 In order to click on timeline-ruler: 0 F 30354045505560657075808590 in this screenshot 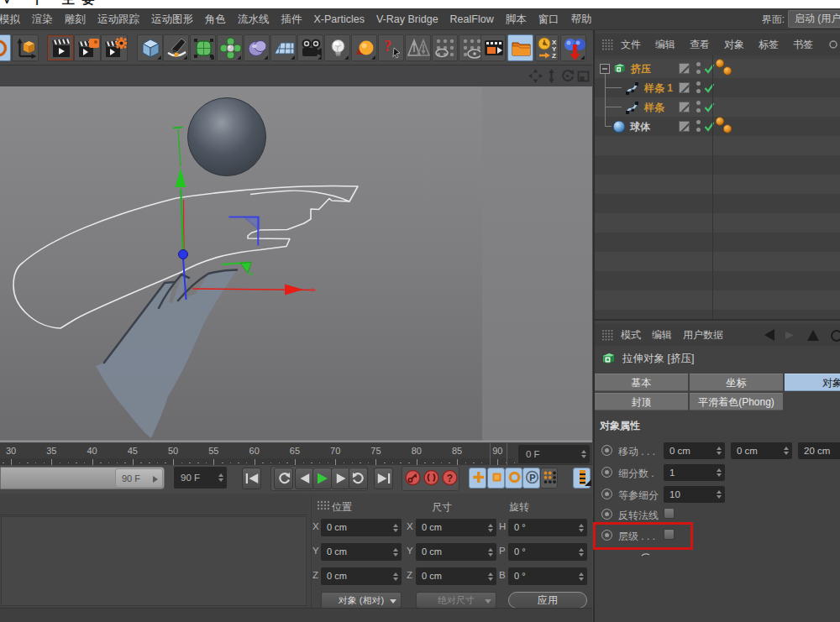, I will do `click(296, 454)`.